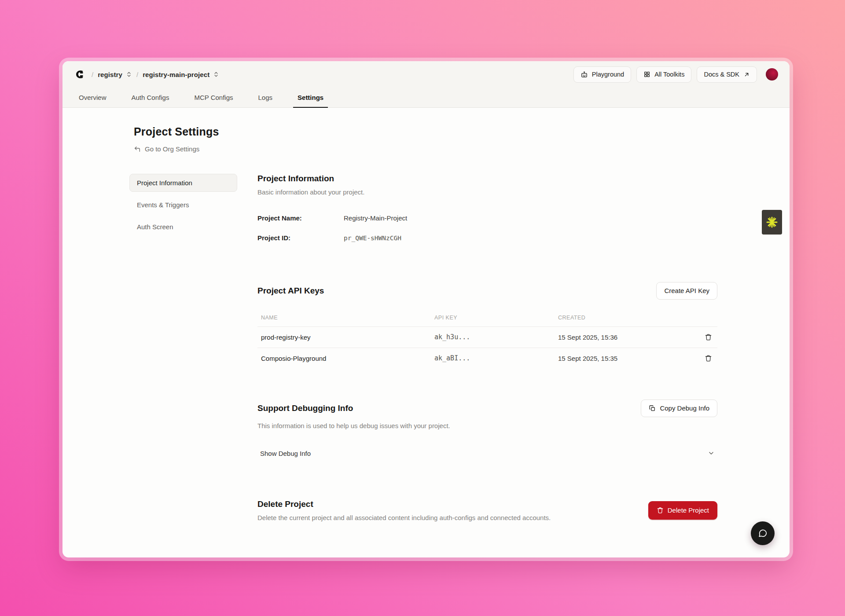 This screenshot has height=616, width=845. Describe the element at coordinates (683, 510) in the screenshot. I see `delete-project-button: Delete Project` at that location.